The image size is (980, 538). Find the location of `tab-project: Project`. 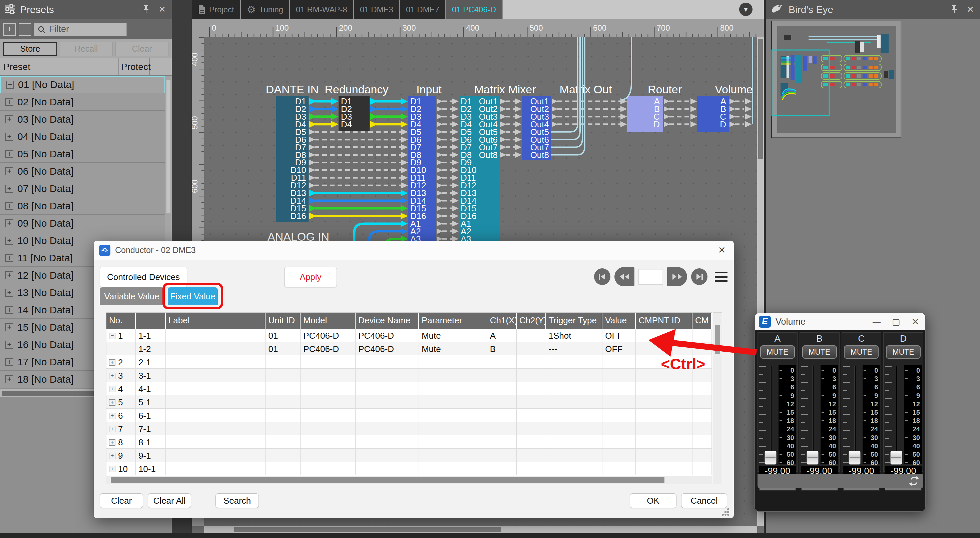

tab-project: Project is located at coordinates (216, 10).